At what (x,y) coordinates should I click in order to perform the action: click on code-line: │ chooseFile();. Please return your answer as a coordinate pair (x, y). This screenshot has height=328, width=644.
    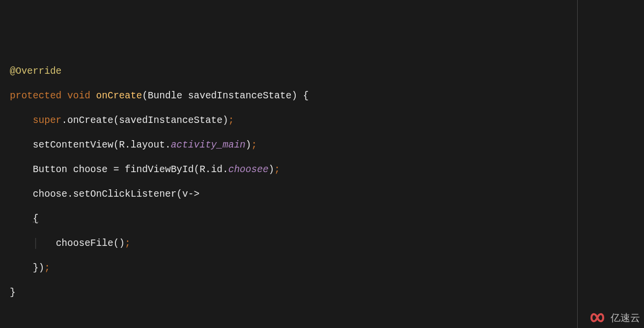
    Looking at the image, I should click on (327, 244).